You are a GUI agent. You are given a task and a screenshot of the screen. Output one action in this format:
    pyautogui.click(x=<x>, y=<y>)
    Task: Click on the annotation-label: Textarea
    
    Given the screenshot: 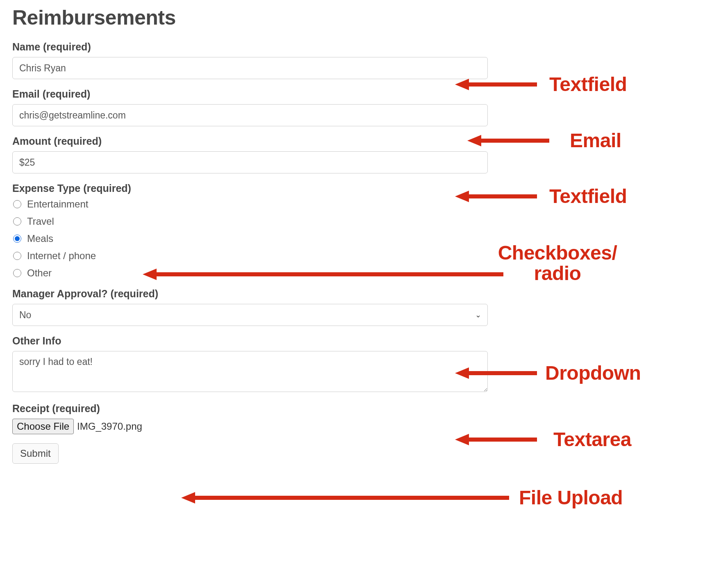 What is the action you would take?
    pyautogui.click(x=592, y=440)
    